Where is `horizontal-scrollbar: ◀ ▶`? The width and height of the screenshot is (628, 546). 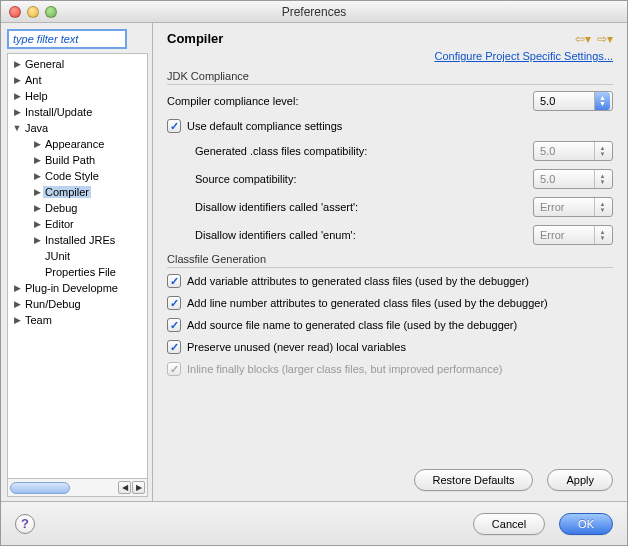 horizontal-scrollbar: ◀ ▶ is located at coordinates (78, 488).